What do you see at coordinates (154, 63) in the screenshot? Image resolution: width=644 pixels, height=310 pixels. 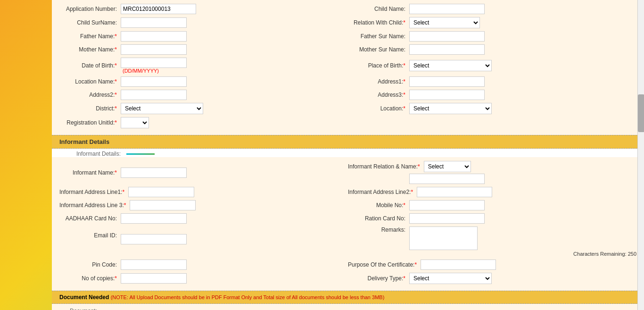 I see `dob-input` at bounding box center [154, 63].